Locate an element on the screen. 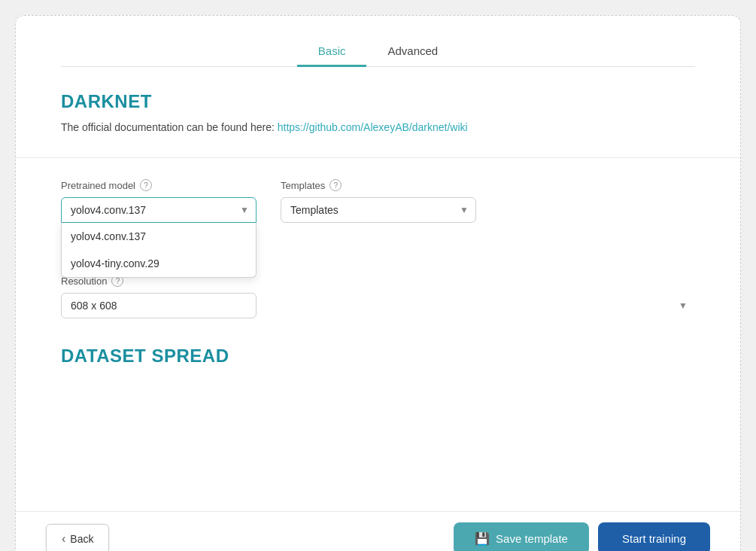 This screenshot has height=551, width=756. save-icon: 💾 is located at coordinates (482, 539).